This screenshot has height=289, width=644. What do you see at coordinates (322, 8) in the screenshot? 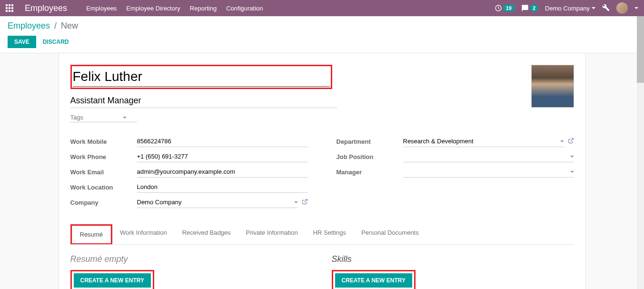
I see `top-navbar: Employees Employees Employee Directory R…` at bounding box center [322, 8].